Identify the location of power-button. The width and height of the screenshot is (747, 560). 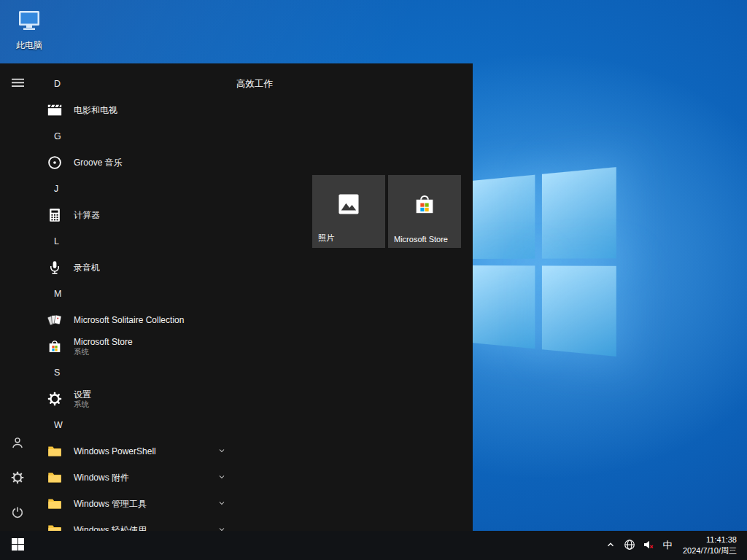
(18, 513).